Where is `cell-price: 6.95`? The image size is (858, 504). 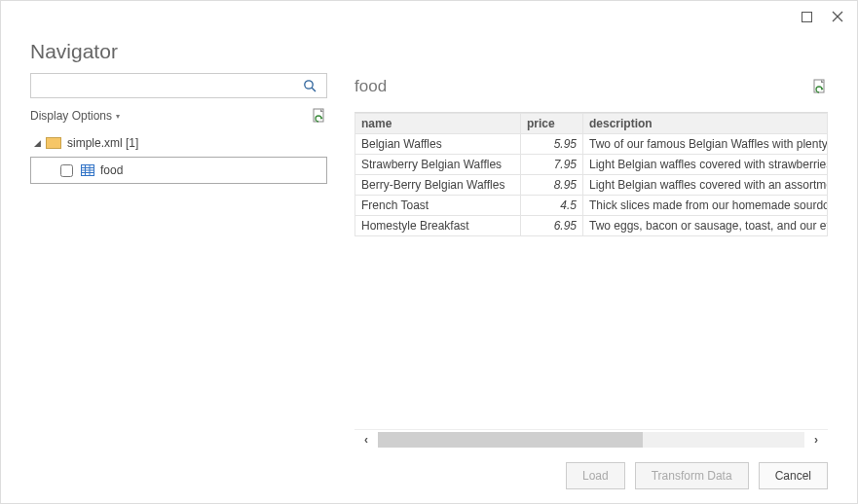
cell-price: 6.95 is located at coordinates (552, 226).